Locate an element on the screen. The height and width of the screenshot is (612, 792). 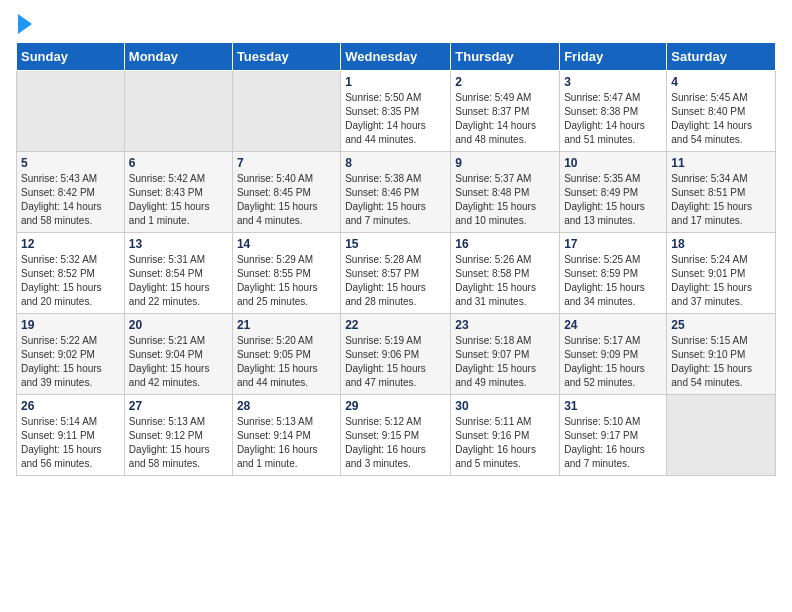
day-number: 16 is located at coordinates (505, 244).